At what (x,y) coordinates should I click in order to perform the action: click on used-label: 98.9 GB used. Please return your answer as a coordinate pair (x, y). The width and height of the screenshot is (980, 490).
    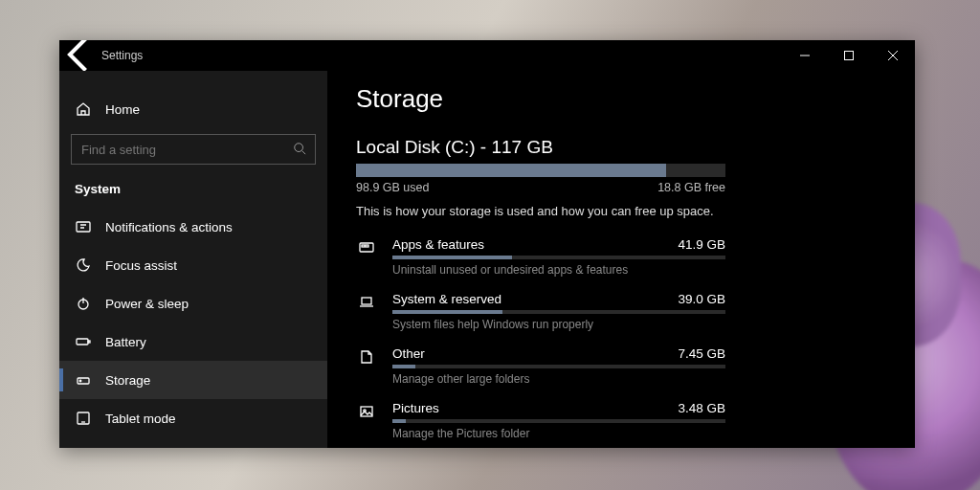
    Looking at the image, I should click on (392, 188).